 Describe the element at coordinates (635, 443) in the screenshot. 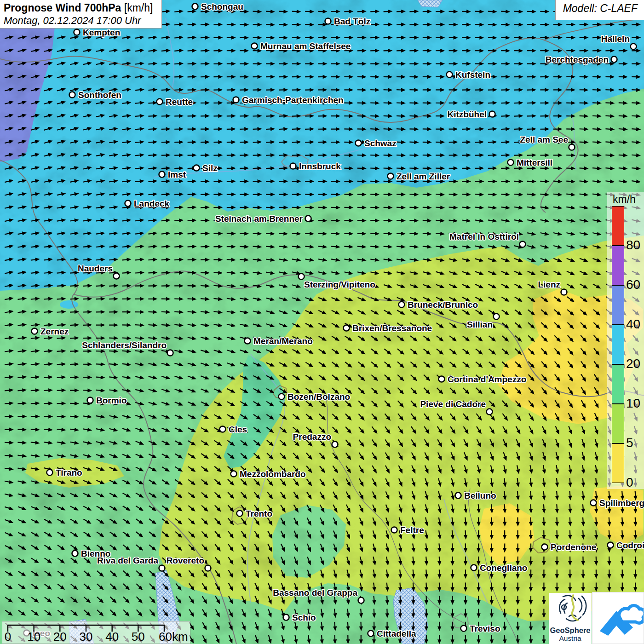

I see `legend-tick-label: 5` at that location.